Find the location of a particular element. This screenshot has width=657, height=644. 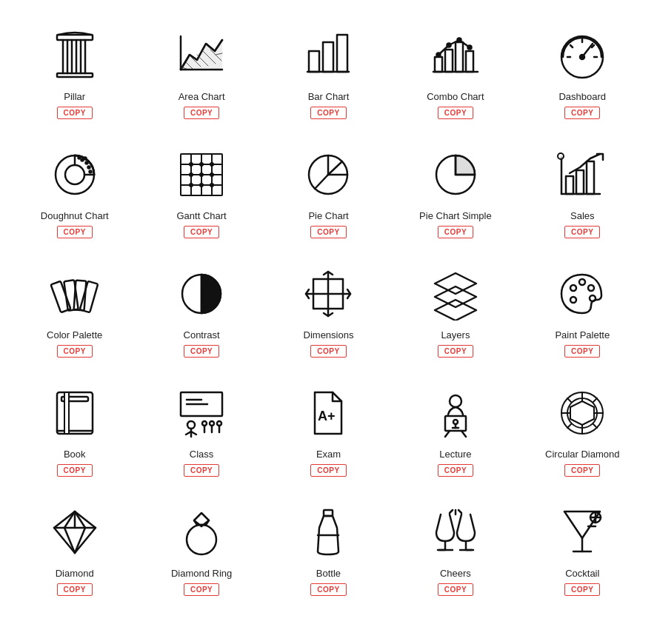

contrast-icon is located at coordinates (201, 294).